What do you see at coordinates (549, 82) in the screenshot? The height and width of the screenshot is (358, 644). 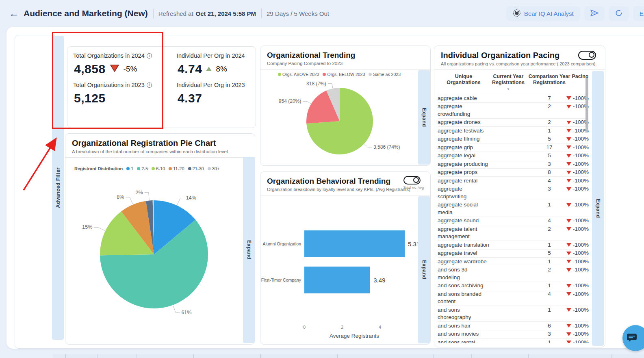 I see `column-header-3: Comparison Year Registrations` at bounding box center [549, 82].